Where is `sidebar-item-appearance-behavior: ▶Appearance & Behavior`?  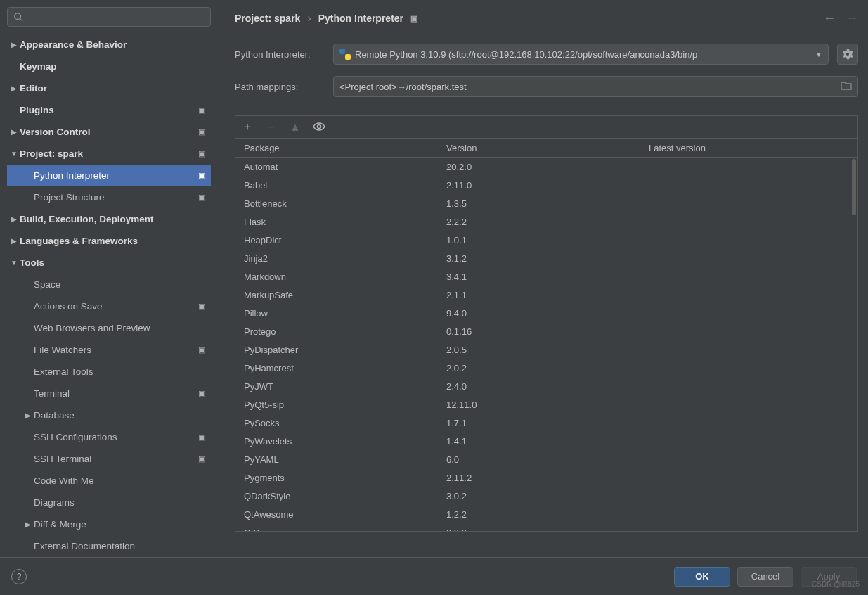
sidebar-item-appearance-behavior: ▶Appearance & Behavior is located at coordinates (109, 45).